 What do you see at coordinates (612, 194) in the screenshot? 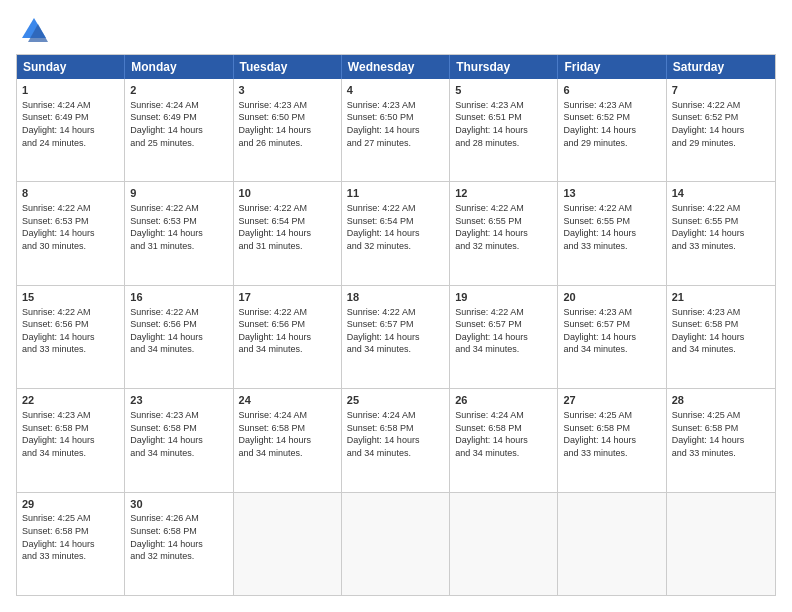
I see `day-number: 13` at bounding box center [612, 194].